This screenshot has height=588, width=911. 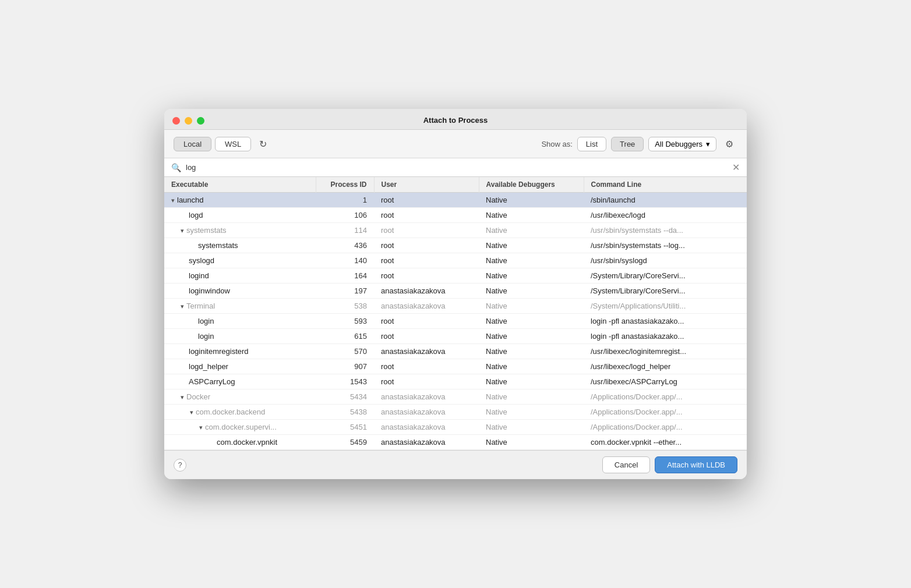 What do you see at coordinates (455, 352) in the screenshot?
I see `table-row: loginitemregisterd570anastasiakazakovaNa…` at bounding box center [455, 352].